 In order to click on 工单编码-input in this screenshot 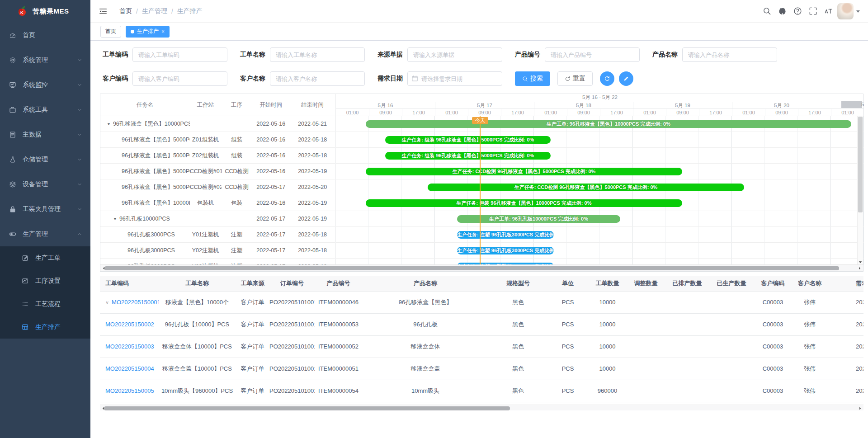, I will do `click(180, 55)`.